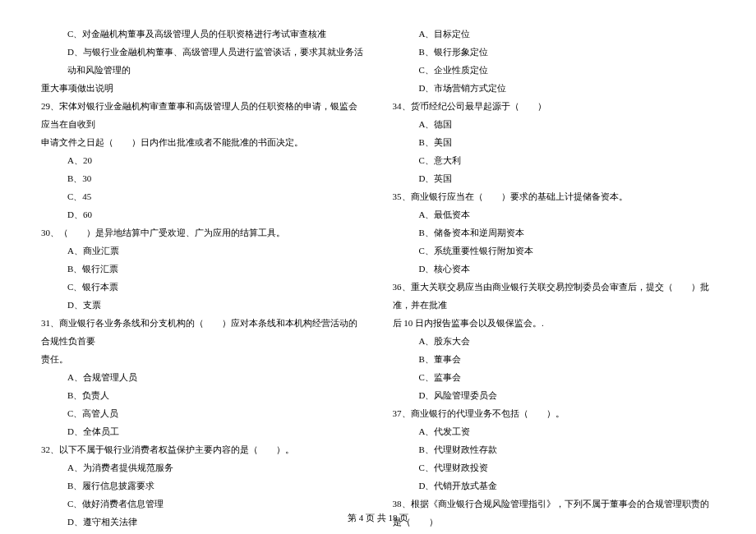 The height and width of the screenshot is (534, 756). What do you see at coordinates (554, 341) in the screenshot?
I see `q36-option-a: A、股东大会` at bounding box center [554, 341].